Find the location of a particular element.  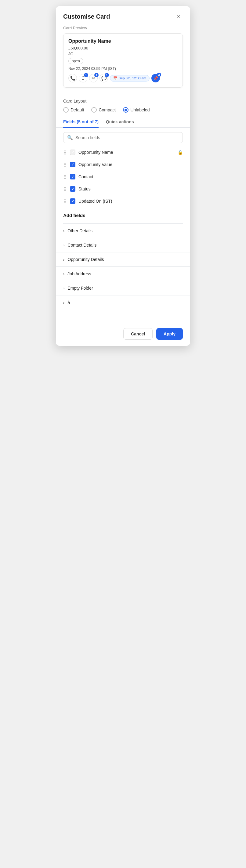

chevron-contact-details: › is located at coordinates (64, 245).